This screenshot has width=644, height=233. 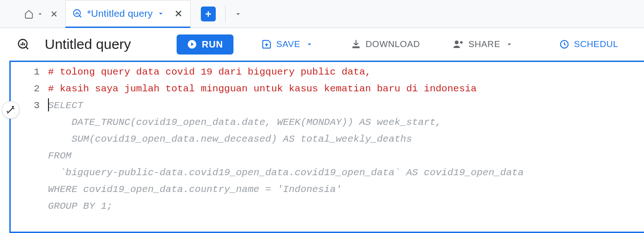 I want to click on save-icon, so click(x=267, y=44).